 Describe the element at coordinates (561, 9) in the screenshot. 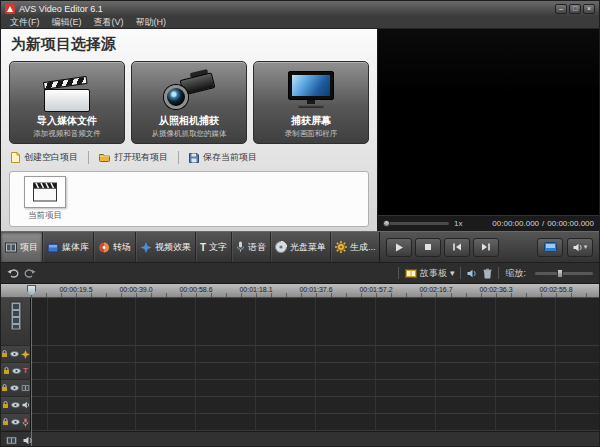

I see `minimize-button: –` at that location.